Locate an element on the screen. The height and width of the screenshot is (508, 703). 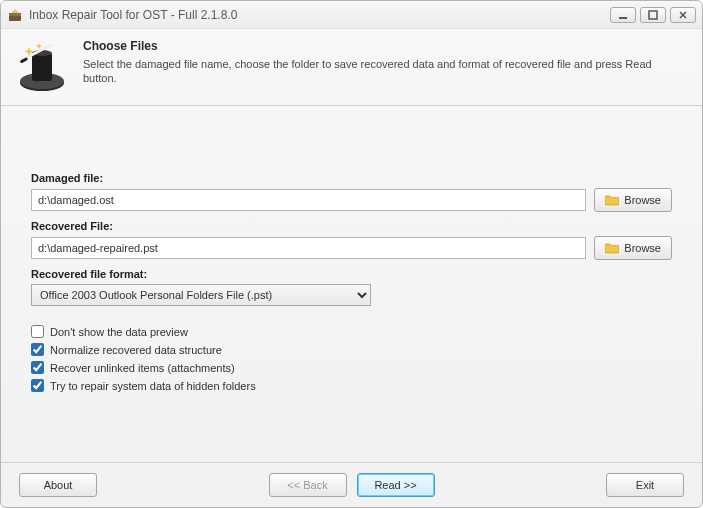
damaged-file-label: Damaged file: is located at coordinates (352, 178).